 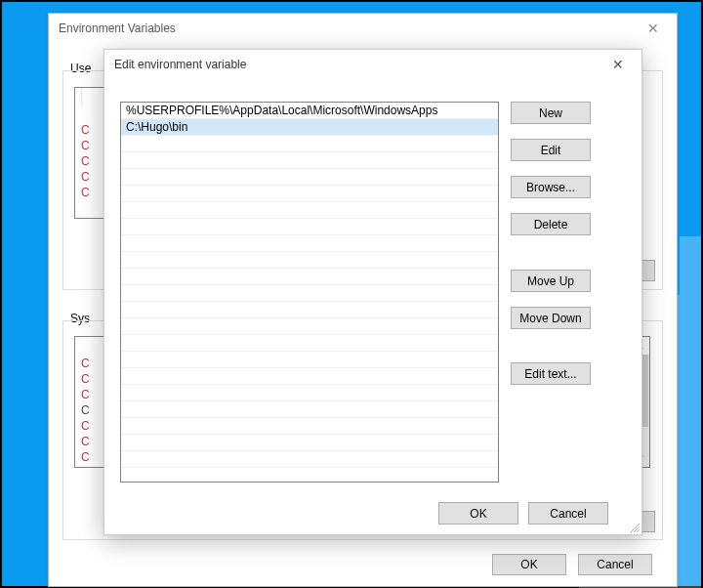 What do you see at coordinates (551, 281) in the screenshot?
I see `move-up-button: Move Up` at bounding box center [551, 281].